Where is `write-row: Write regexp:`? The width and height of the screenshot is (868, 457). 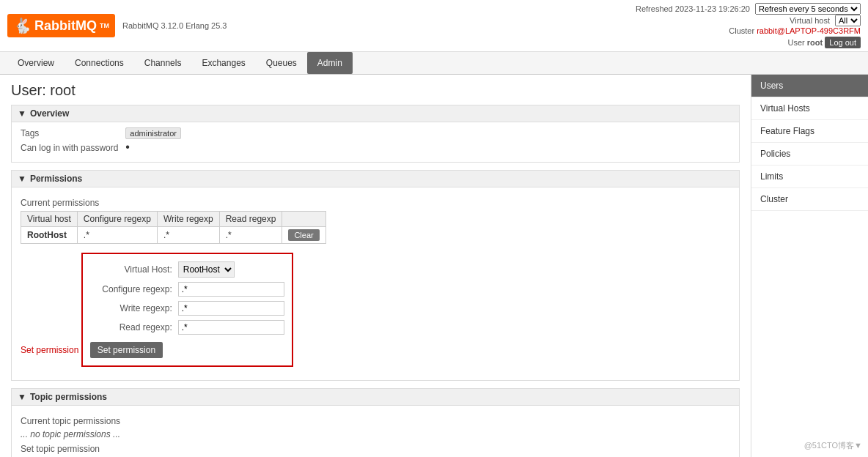
write-row: Write regexp: is located at coordinates (188, 308).